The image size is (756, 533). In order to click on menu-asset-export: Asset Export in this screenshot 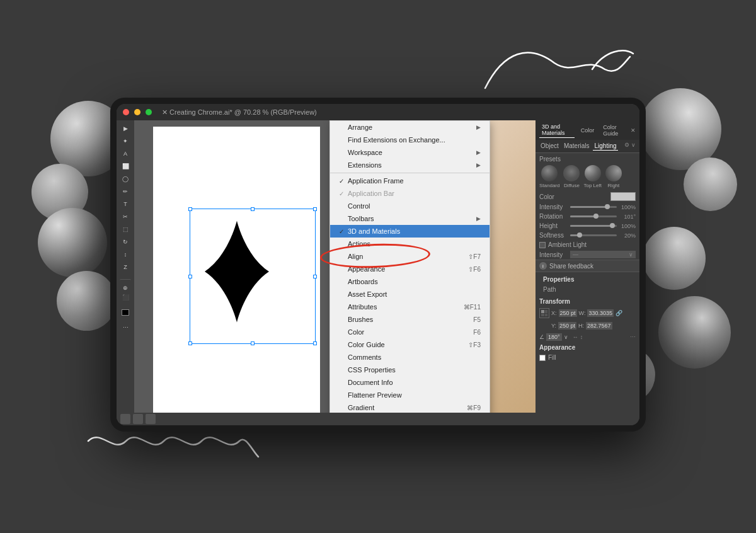, I will do `click(410, 294)`.